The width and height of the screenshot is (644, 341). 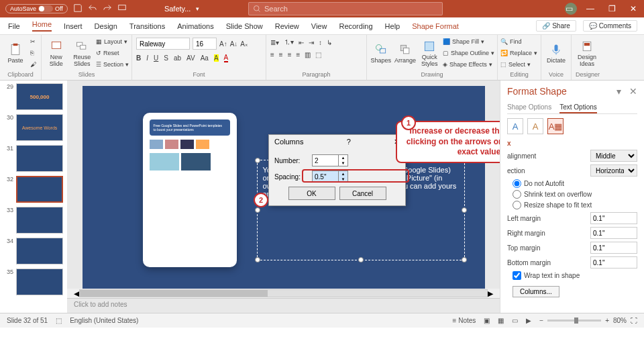 What do you see at coordinates (429, 53) in the screenshot?
I see `quick-styles-button: Quick Styles` at bounding box center [429, 53].